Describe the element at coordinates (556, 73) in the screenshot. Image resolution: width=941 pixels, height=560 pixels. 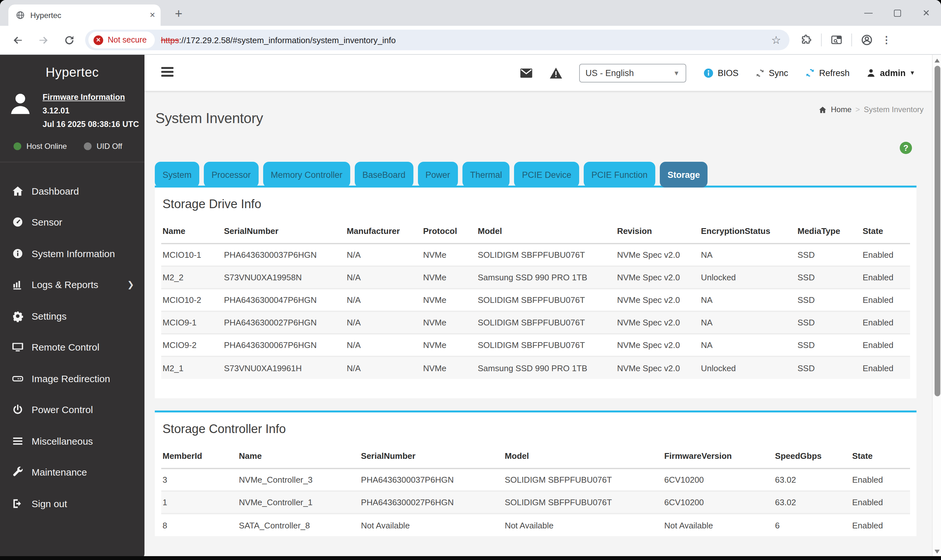
I see `warning-icon` at that location.